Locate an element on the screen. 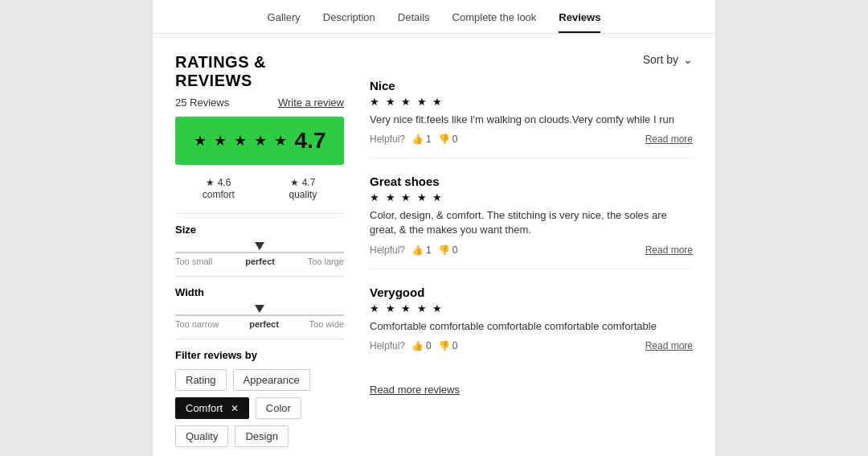  size-slider-labels: Too small perfect Too large is located at coordinates (260, 261).